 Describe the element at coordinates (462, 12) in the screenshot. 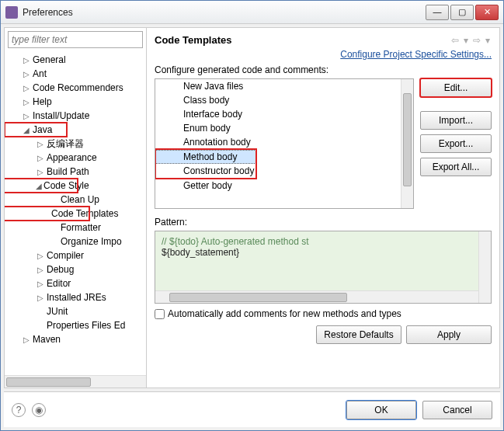

I see `maximize-button: ▢` at that location.